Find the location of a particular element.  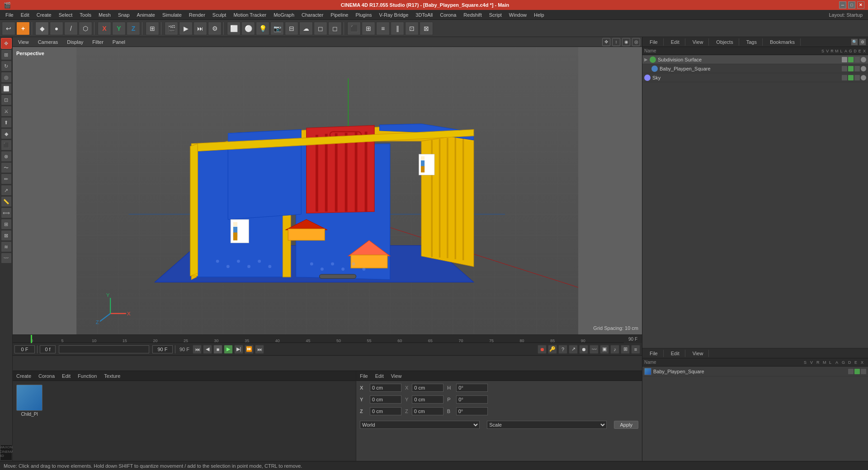

x-pos-input is located at coordinates (386, 388).